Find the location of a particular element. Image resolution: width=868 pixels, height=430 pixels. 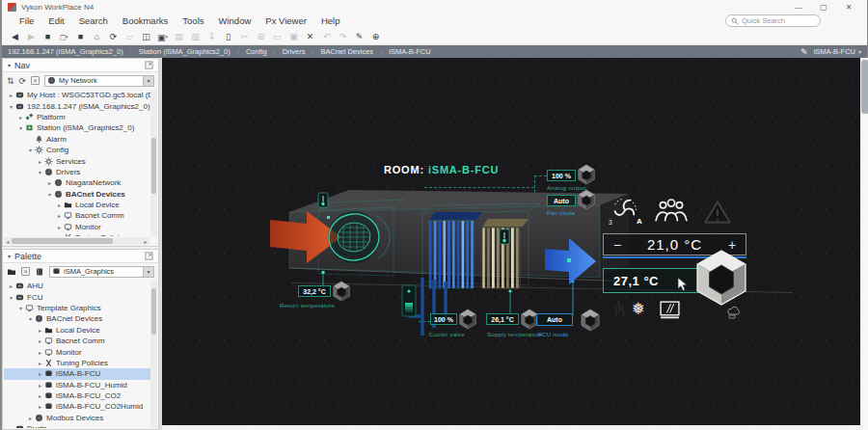

menu-help: Help is located at coordinates (331, 21).